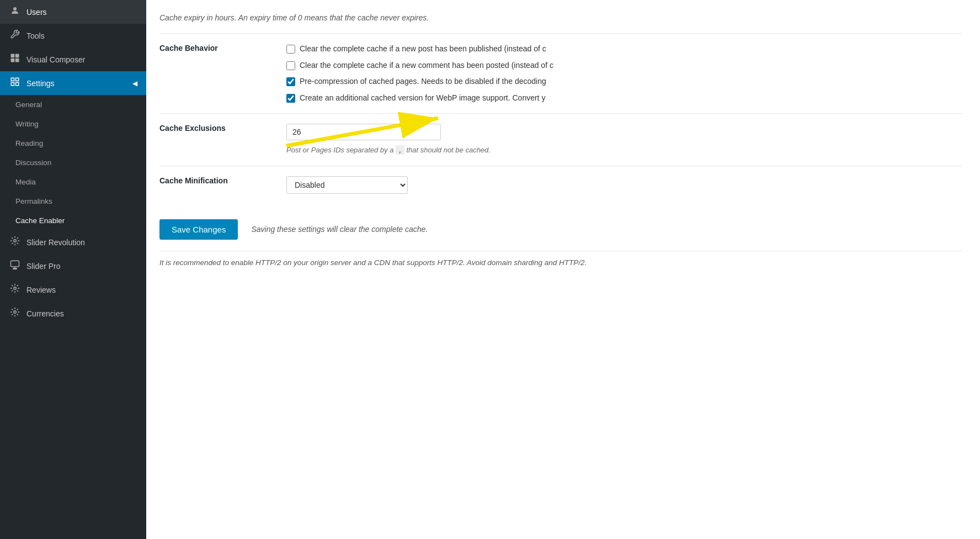  Describe the element at coordinates (223, 140) in the screenshot. I see `cache-exclusions-label: Cache Exclusions` at that location.